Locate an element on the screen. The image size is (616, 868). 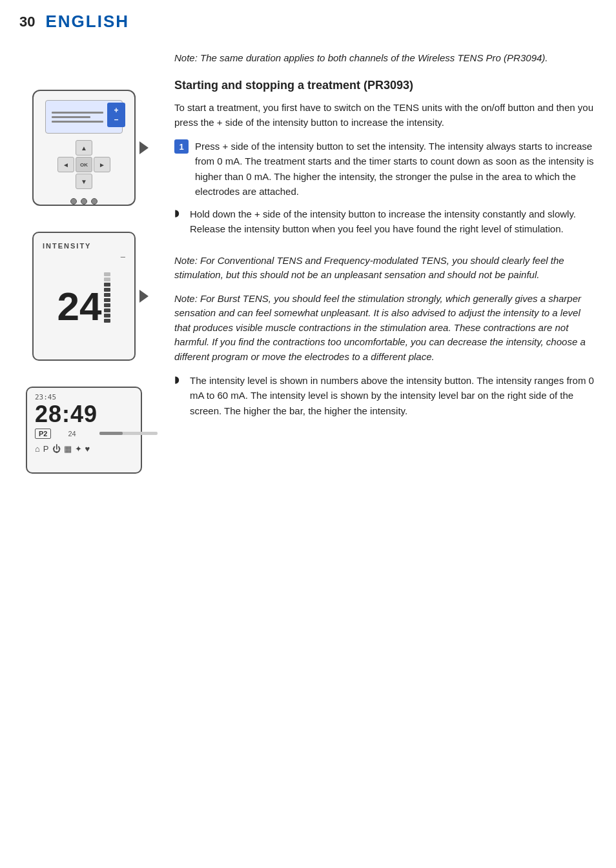
timer-program-row: P2 24 is located at coordinates (96, 434).